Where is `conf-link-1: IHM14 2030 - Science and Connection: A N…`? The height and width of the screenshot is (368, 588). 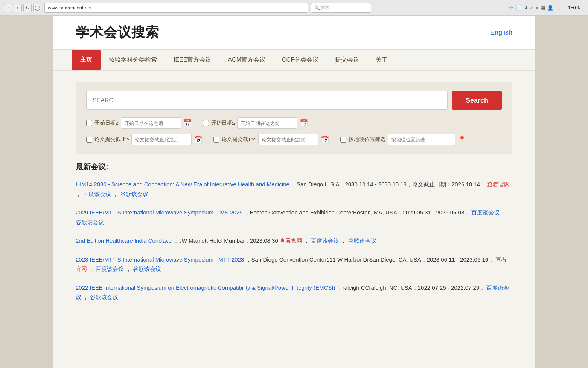
conf-link-1: IHM14 2030 - Science and Connection: A N… is located at coordinates (183, 184).